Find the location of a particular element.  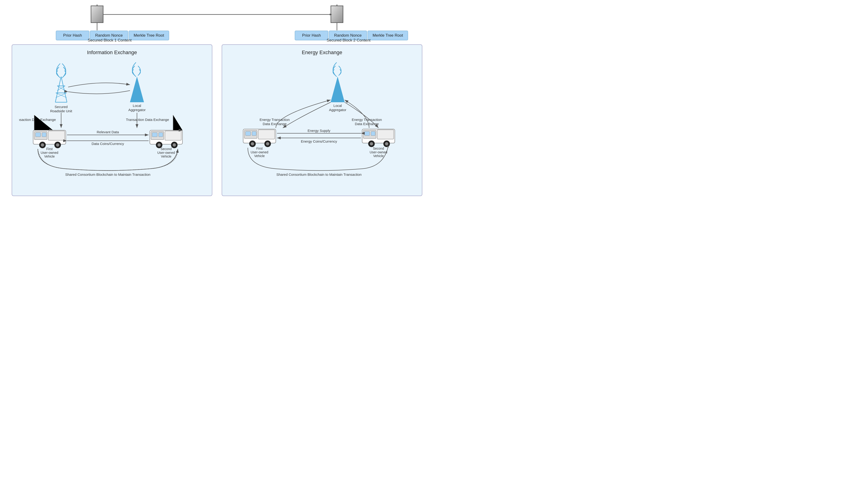

svg-text: Transaction Data Exchange is located at coordinates (148, 120).